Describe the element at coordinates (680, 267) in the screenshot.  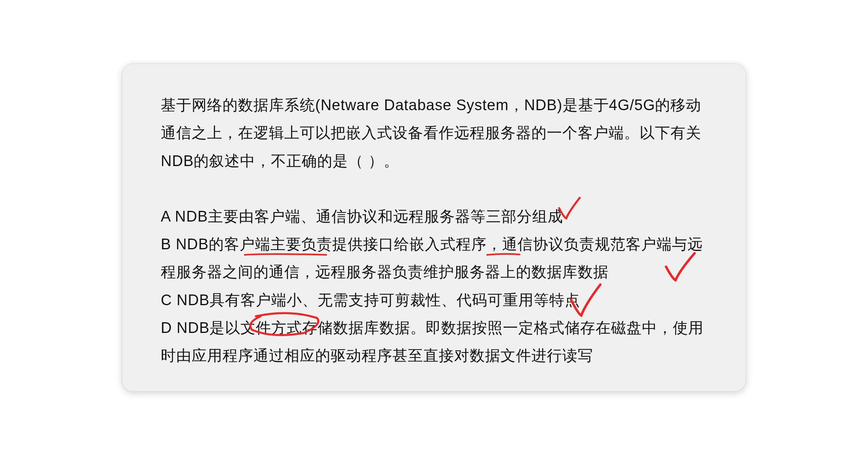
I see `check-path` at that location.